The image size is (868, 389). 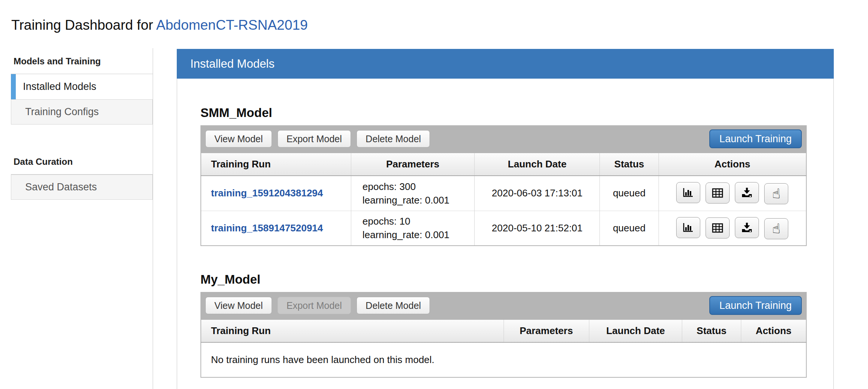 What do you see at coordinates (276, 228) in the screenshot?
I see `training-run-cell: training_1589147520914` at bounding box center [276, 228].